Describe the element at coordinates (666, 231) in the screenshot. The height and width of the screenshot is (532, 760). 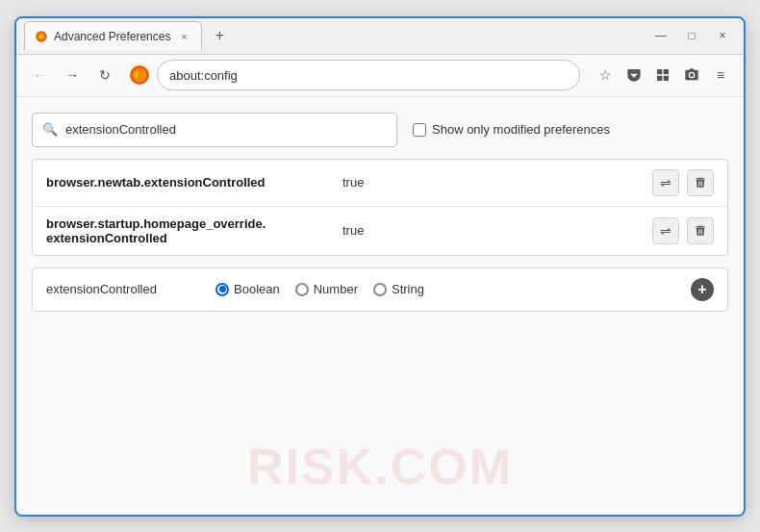
I see `toggle-button-2: ⇌` at that location.